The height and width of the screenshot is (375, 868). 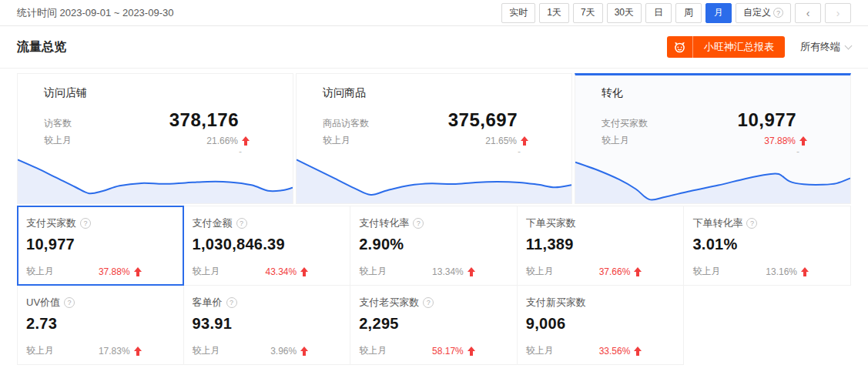 What do you see at coordinates (551, 223) in the screenshot?
I see `metric-name: 下单买家数` at bounding box center [551, 223].